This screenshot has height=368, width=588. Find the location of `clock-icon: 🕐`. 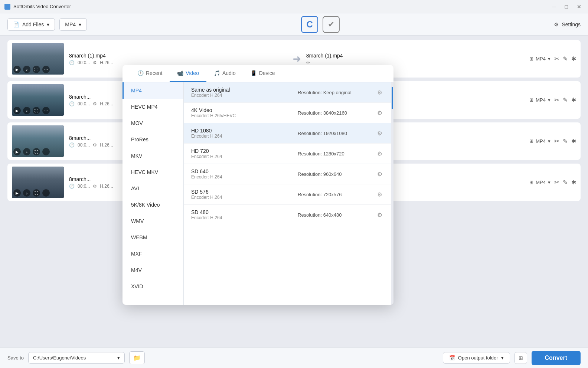

clock-icon: 🕐 is located at coordinates (72, 186).